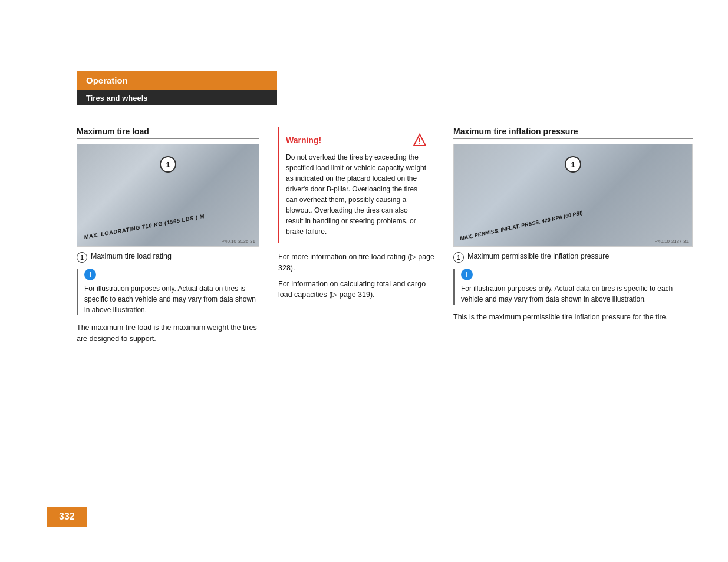 This screenshot has height=562, width=728. I want to click on tire-marking-left: MAX. LOADRATING 710 KG (1565 LBS ) M, so click(144, 226).